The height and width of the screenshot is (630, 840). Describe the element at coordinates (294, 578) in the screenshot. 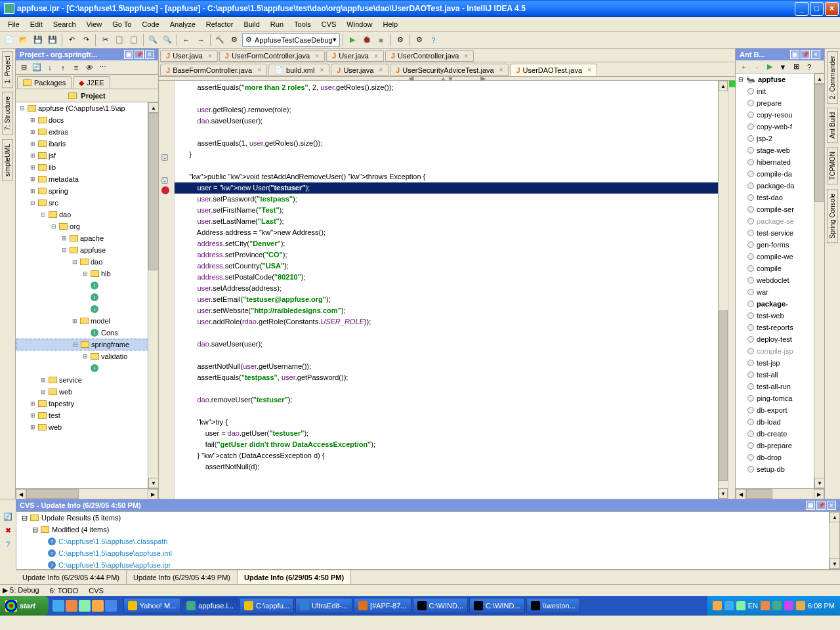

I see `cvs-tab: Update Info (6/29/05 4:50 PM)` at that location.